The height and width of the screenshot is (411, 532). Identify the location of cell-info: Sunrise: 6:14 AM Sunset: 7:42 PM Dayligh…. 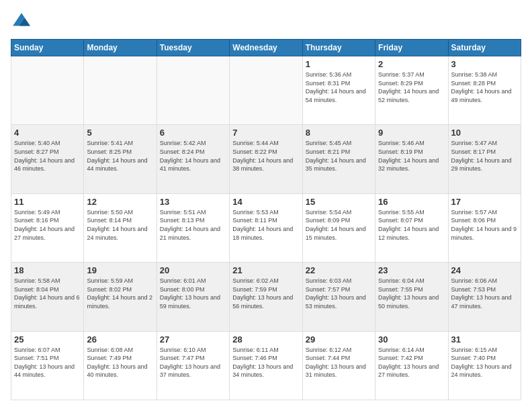
(411, 363).